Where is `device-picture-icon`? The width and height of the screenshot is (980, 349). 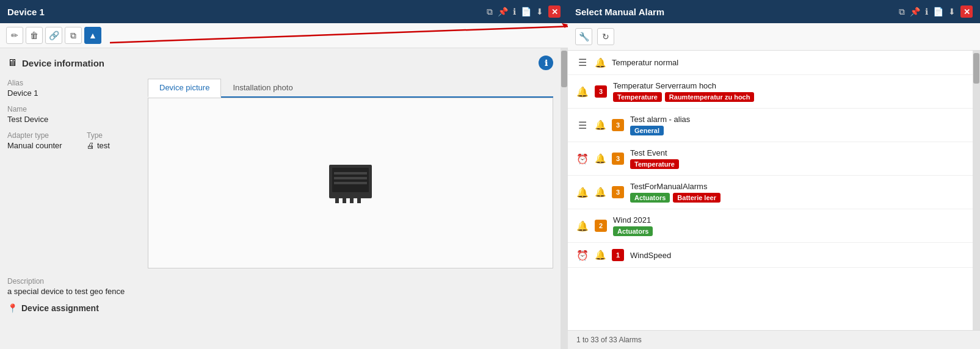 device-picture-icon is located at coordinates (350, 183).